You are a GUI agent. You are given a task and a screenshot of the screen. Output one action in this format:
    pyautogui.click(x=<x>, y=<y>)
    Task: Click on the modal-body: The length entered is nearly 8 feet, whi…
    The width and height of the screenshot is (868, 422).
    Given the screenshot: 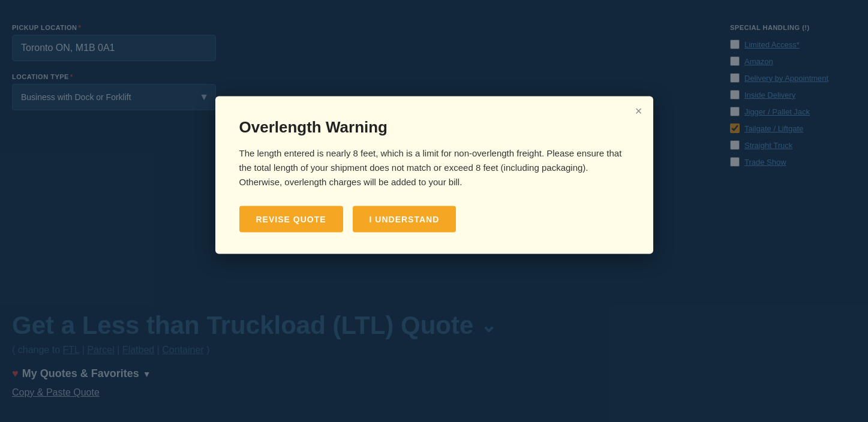 What is the action you would take?
    pyautogui.click(x=434, y=168)
    